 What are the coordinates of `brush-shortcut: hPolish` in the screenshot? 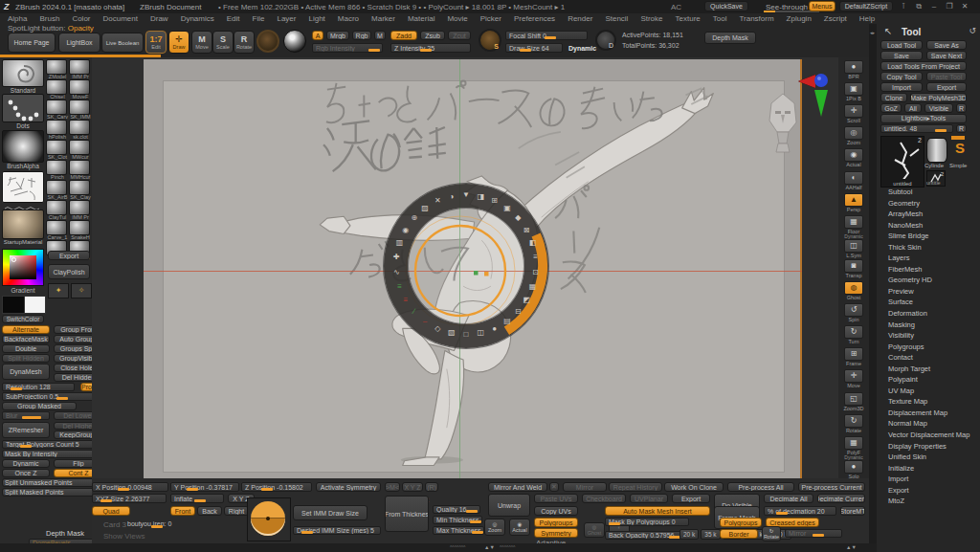 It's located at (57, 130).